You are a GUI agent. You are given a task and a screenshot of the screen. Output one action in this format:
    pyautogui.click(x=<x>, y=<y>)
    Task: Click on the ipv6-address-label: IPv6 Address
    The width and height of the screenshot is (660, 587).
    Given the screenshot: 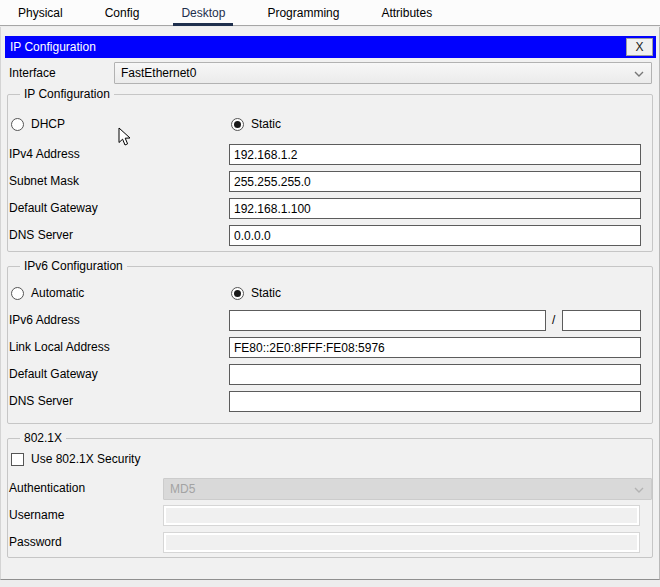 What is the action you would take?
    pyautogui.click(x=44, y=320)
    